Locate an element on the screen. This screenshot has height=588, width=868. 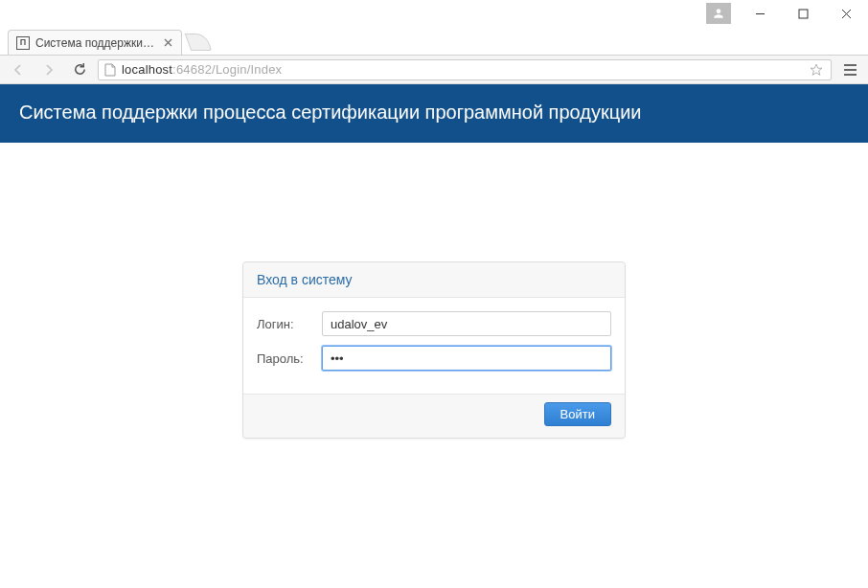
tab-favicon-icon: П is located at coordinates (23, 43).